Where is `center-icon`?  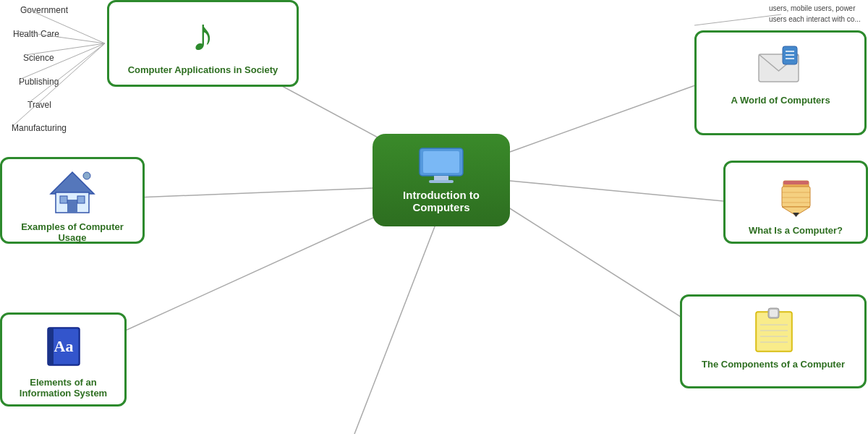
center-icon is located at coordinates (441, 168).